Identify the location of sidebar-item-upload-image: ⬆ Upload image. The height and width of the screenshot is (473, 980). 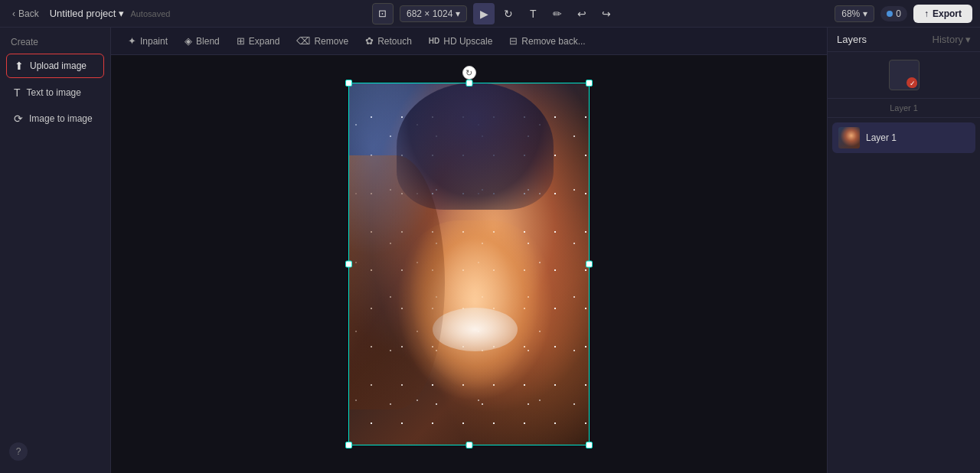
(55, 66).